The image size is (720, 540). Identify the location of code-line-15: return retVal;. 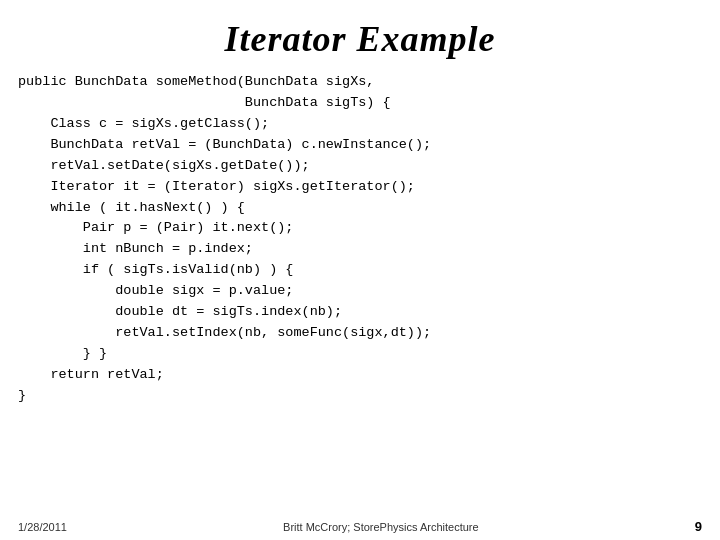
(91, 374).